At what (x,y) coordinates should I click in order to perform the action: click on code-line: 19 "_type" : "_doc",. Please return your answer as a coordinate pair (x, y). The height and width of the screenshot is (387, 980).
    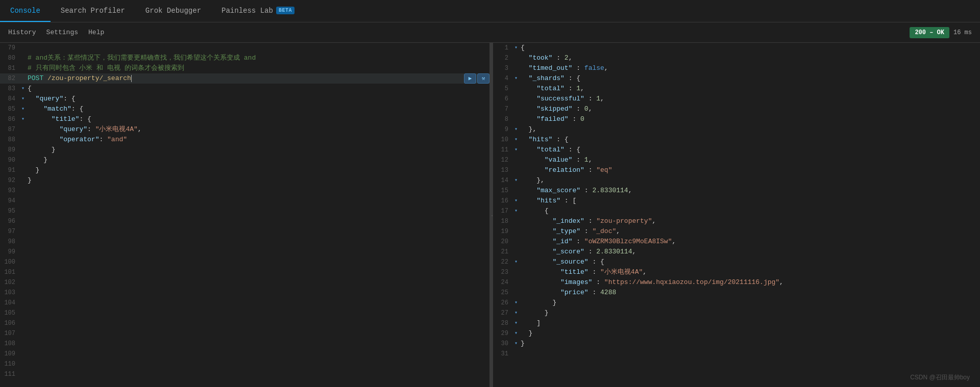
    Looking at the image, I should click on (737, 231).